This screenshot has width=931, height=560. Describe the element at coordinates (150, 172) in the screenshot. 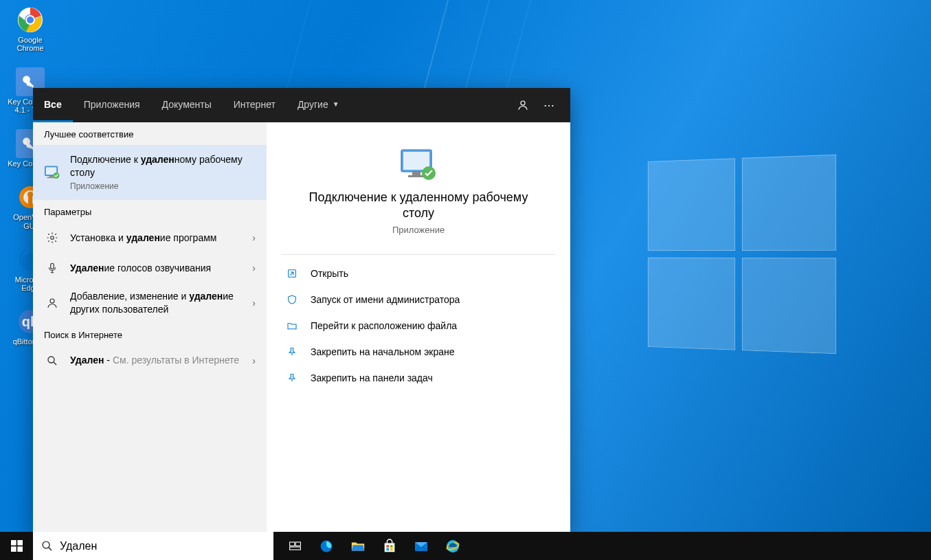

I see `result-best-match: Подключение к удаленному рабочему столу …` at that location.